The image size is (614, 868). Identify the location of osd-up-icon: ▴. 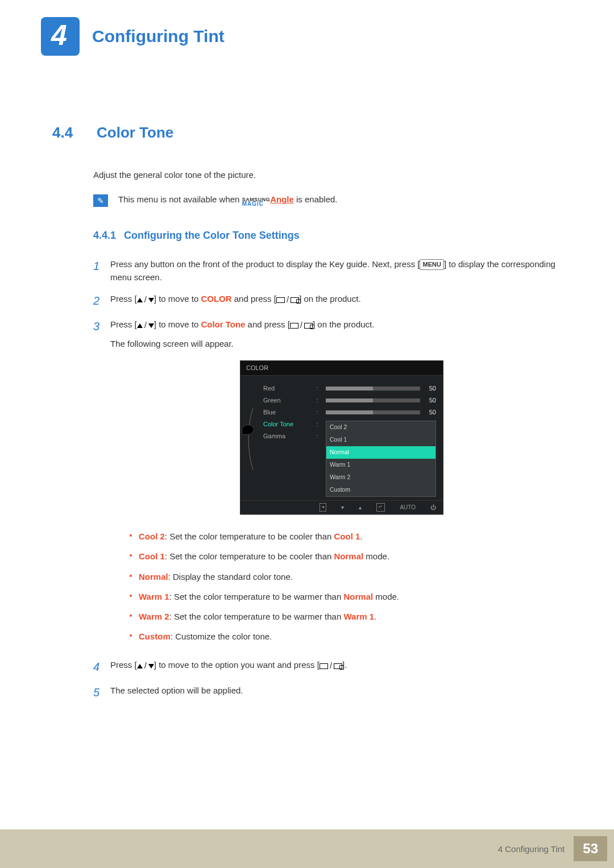
(360, 508).